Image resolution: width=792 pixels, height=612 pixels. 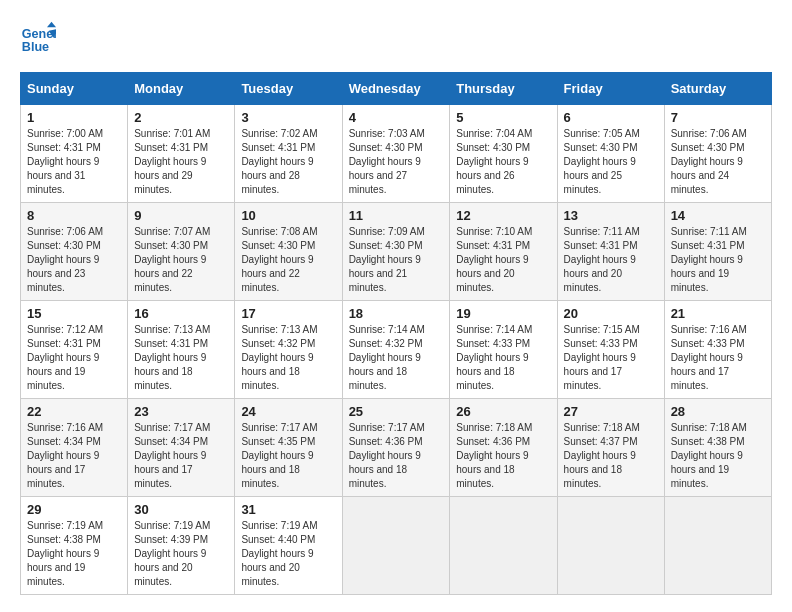 What do you see at coordinates (396, 118) in the screenshot?
I see `day-number: 4` at bounding box center [396, 118].